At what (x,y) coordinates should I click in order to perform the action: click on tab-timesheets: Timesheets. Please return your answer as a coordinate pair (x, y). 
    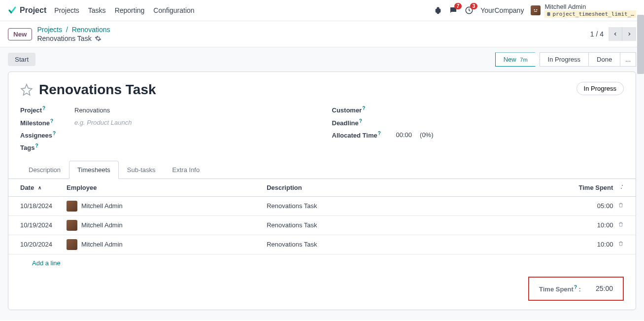
    Looking at the image, I should click on (94, 170).